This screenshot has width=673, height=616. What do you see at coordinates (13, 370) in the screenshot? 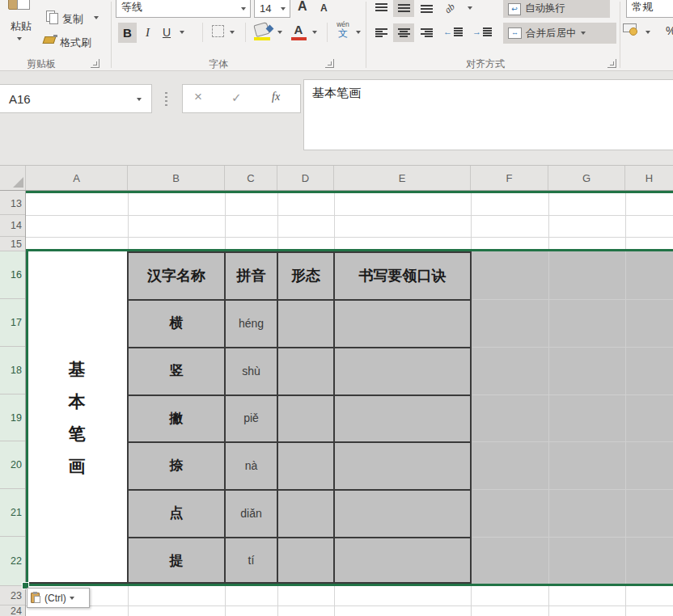
I see `row-header-18: 18` at bounding box center [13, 370].